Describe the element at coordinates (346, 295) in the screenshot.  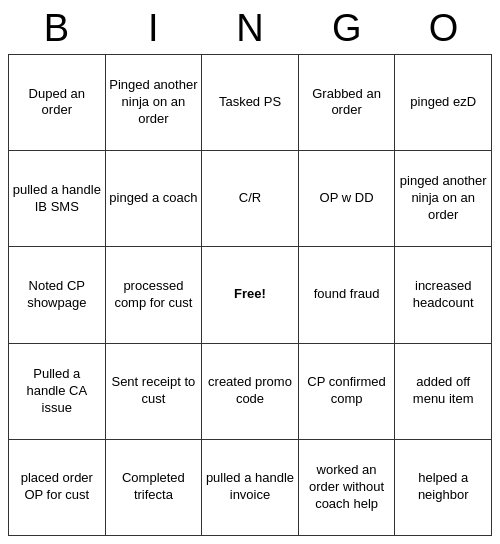
I see `cell-r2-c3: found fraud` at that location.